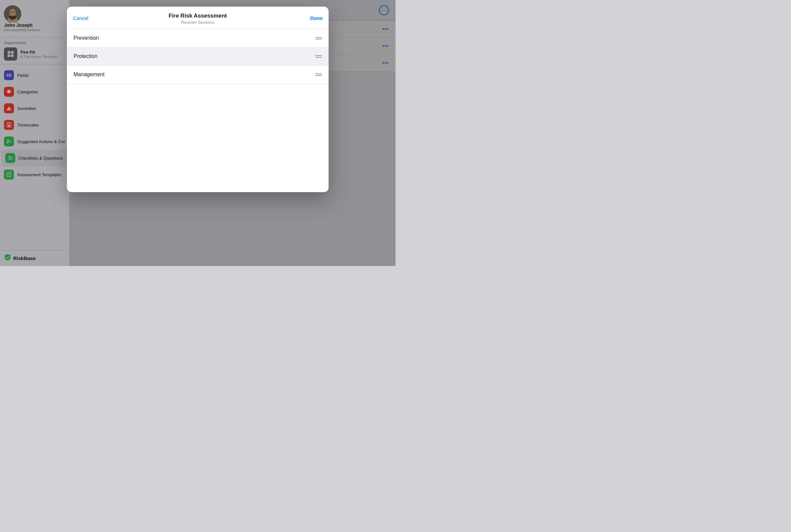 The height and width of the screenshot is (532, 791). I want to click on modal-header: Cancel Fire Risk Assessment Reorder Sect…, so click(198, 18).